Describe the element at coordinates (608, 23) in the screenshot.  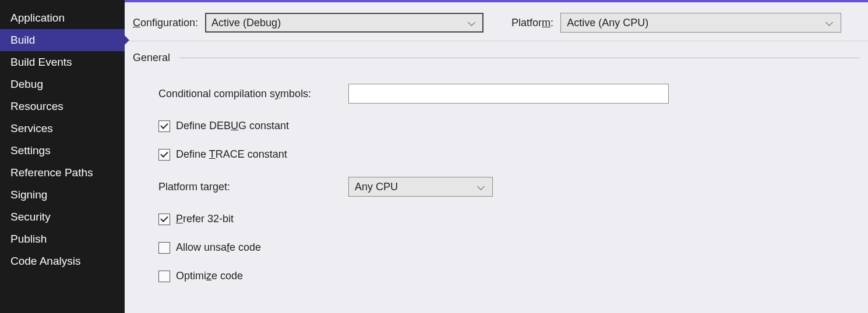
I see `platform-value: Active (Any CPU)` at that location.